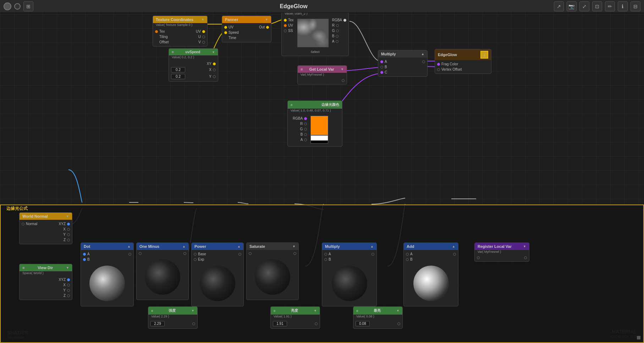 The height and width of the screenshot is (343, 644). Describe the element at coordinates (226, 33) in the screenshot. I see `speed-in-pin` at that location.